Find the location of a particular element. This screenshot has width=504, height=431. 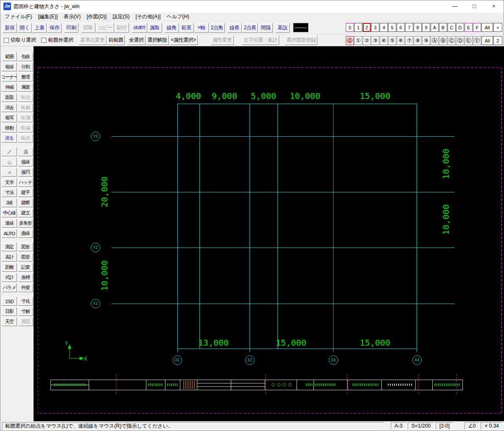

layer-button: Ⓕ is located at coordinates (477, 41).